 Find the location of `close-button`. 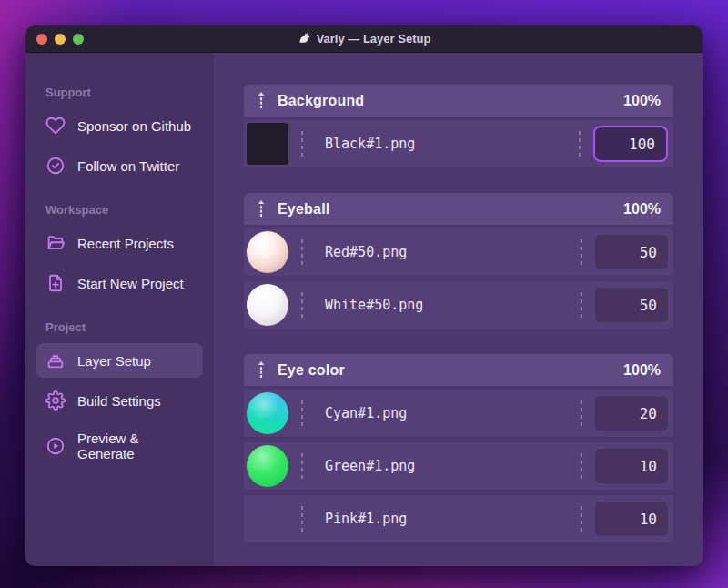

close-button is located at coordinates (42, 39).